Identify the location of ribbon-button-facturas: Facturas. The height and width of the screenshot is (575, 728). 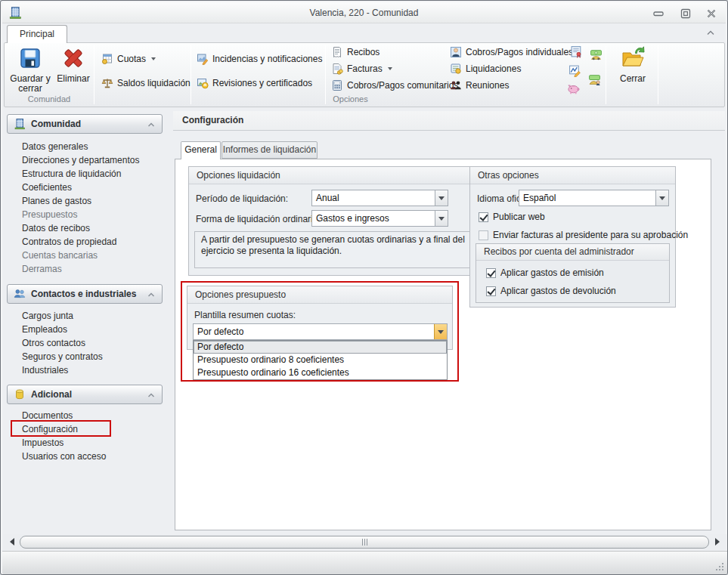
(361, 69).